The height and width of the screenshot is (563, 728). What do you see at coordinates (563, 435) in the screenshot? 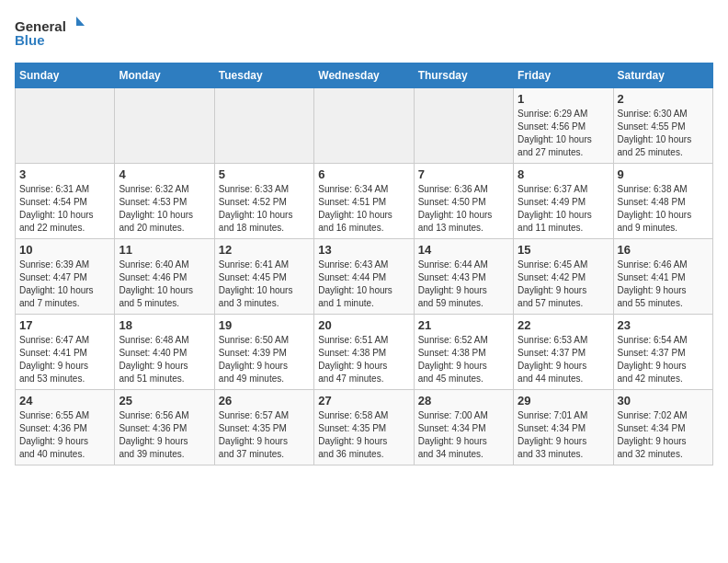
I see `day-info: Sunrise: 7:01 AM Sunset: 4:34 PM Dayligh…` at bounding box center [563, 435].